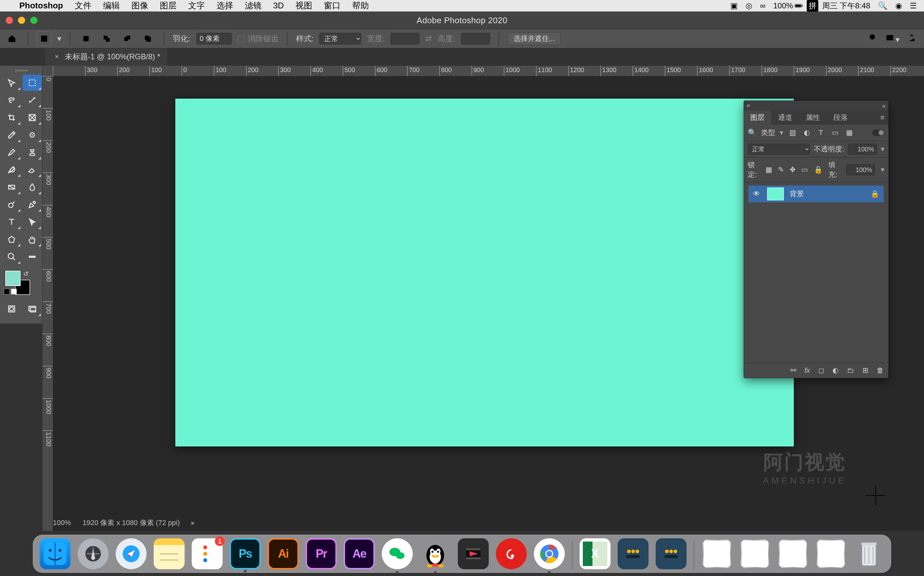  Describe the element at coordinates (62, 523) in the screenshot. I see `zoom-readout: 100%` at that location.